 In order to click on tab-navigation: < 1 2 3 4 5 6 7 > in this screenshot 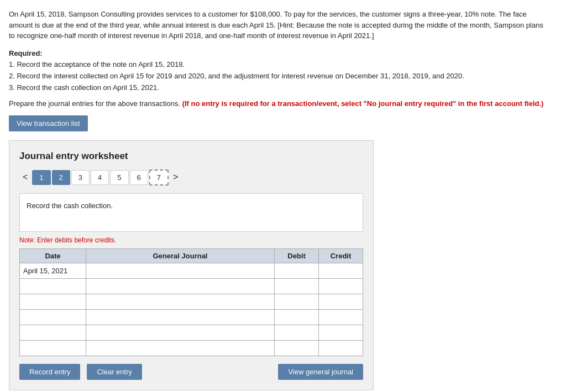, I will do `click(191, 178)`.